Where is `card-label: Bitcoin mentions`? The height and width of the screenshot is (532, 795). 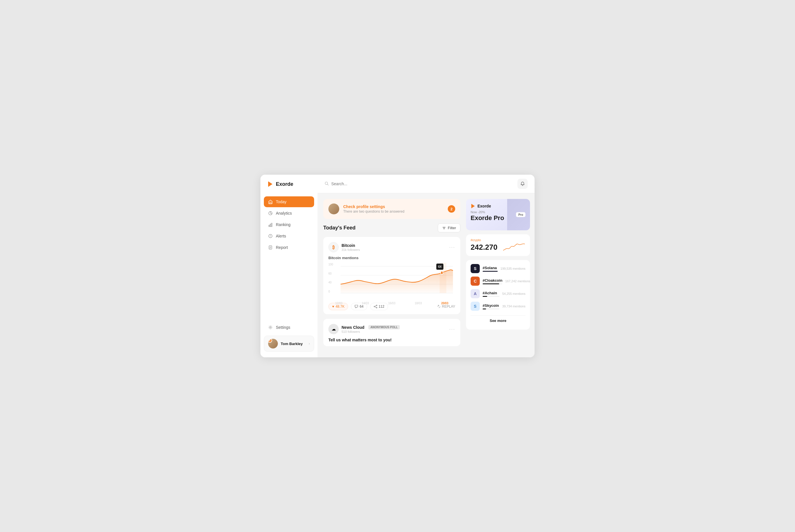
card-label: Bitcoin mentions is located at coordinates (392, 258).